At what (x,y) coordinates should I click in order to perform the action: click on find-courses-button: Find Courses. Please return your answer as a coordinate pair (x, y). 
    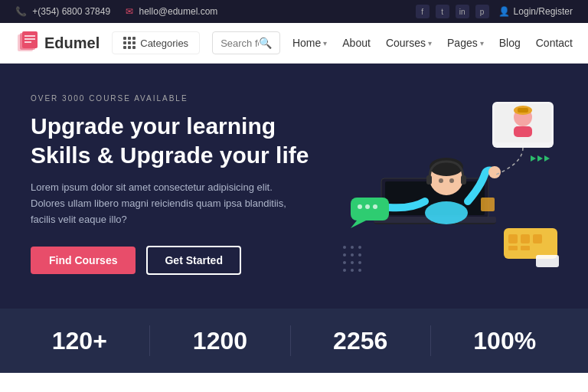
    Looking at the image, I should click on (83, 260).